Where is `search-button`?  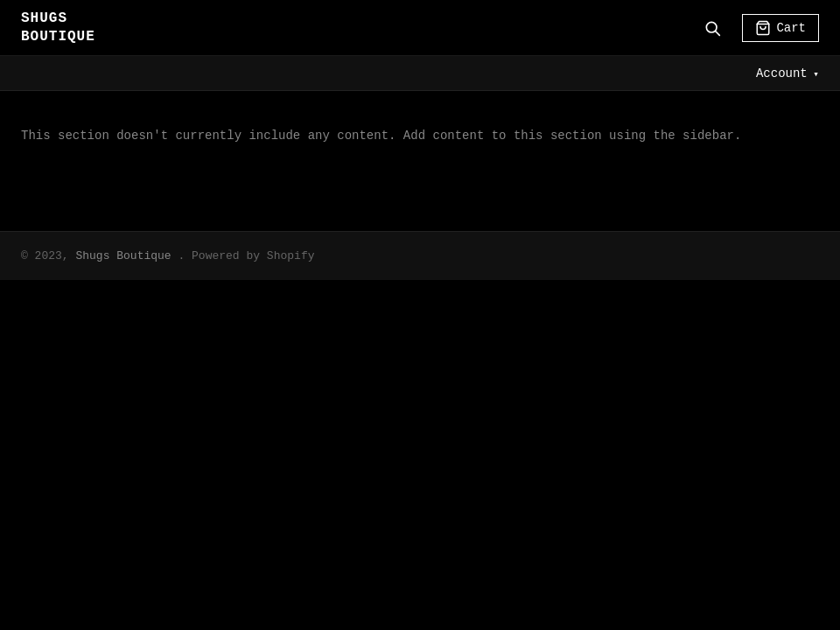
search-button is located at coordinates (712, 28).